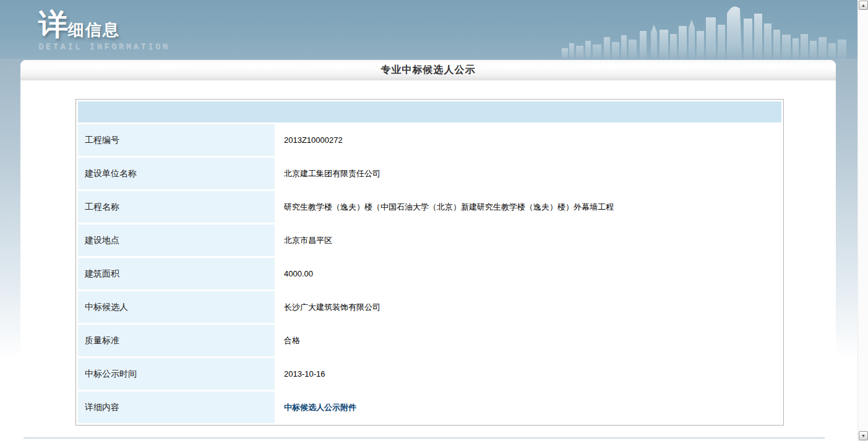  Describe the element at coordinates (176, 173) in the screenshot. I see `row-label: 建设单位名称` at that location.